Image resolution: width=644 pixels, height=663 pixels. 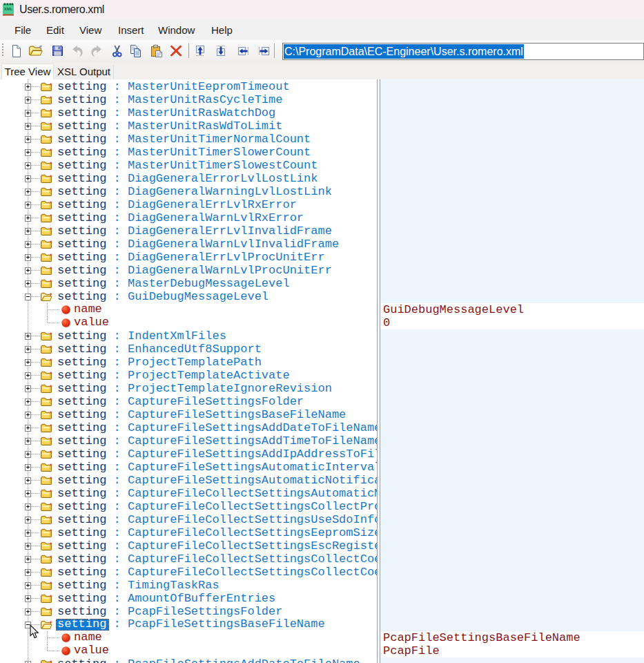 What do you see at coordinates (188, 164) in the screenshot?
I see `svg-text:setting : MasterUnitTimerSlowe: setting : MasterUnitTimerSlowestCount` at bounding box center [188, 164].